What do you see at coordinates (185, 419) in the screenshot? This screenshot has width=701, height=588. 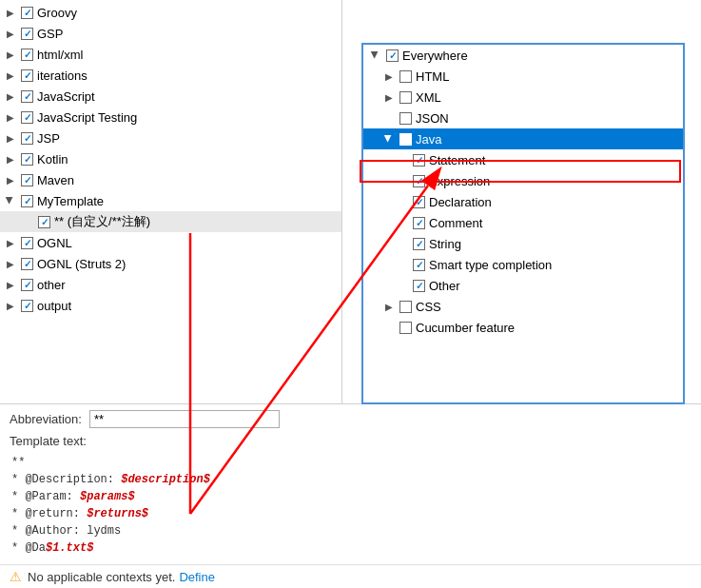 I see `abbreviation-input` at bounding box center [185, 419].